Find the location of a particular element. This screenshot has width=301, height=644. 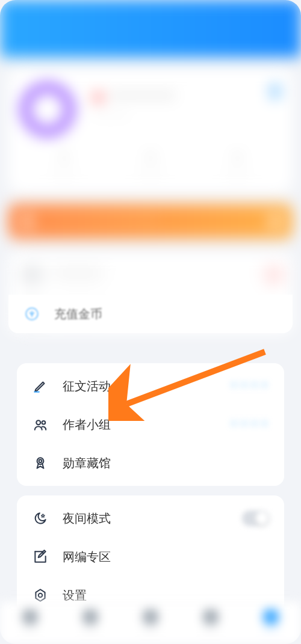

stat-2: ＊＊＊＊ is located at coordinates (150, 166).